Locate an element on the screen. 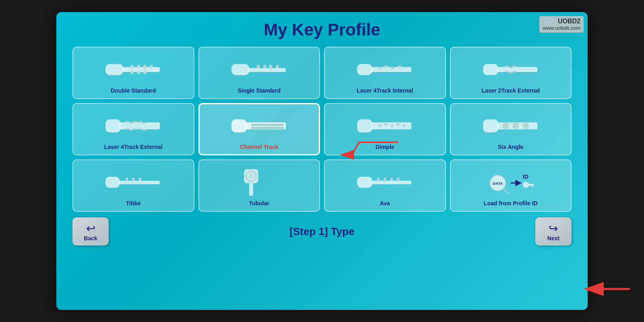  key-icon-channel-track is located at coordinates (259, 125).